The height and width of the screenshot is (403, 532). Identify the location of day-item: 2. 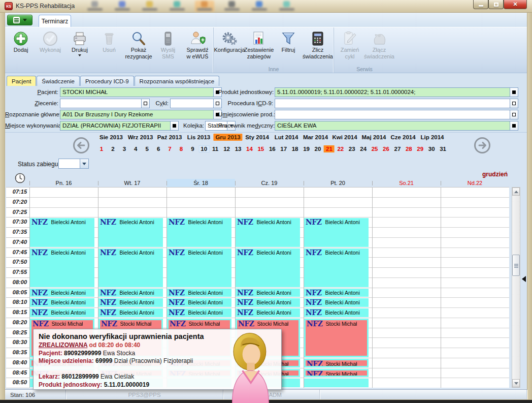
(113, 149).